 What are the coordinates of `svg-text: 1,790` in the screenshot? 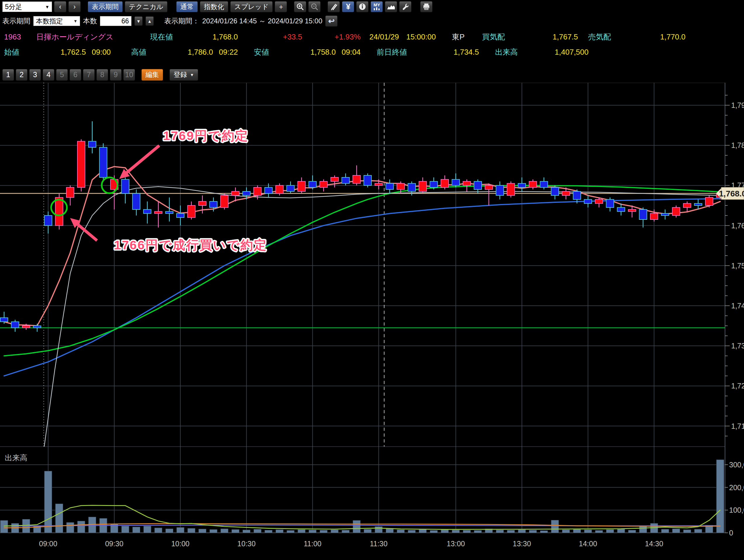 It's located at (738, 105).